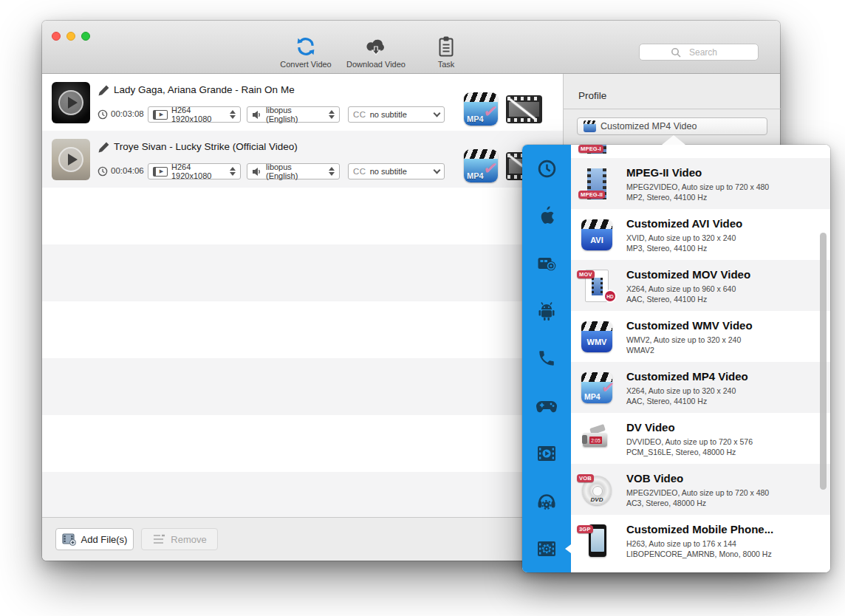 This screenshot has width=845, height=616. I want to click on selected-category-pointer, so click(568, 549).